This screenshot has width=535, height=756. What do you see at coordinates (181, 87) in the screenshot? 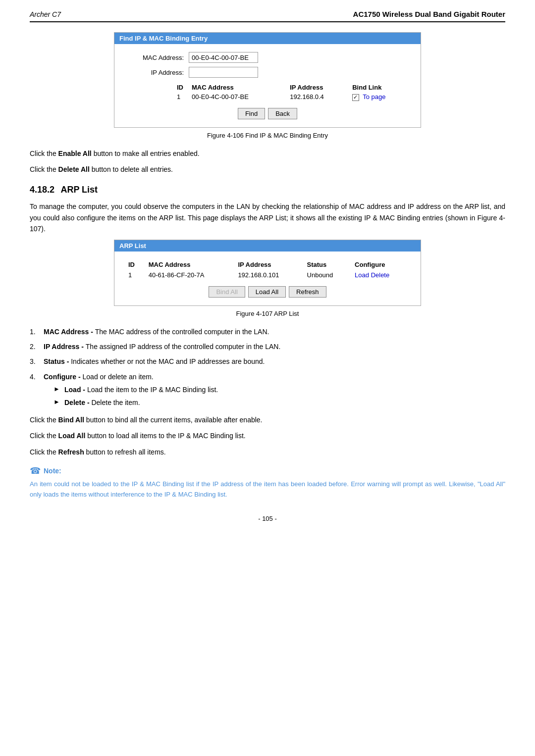
I see `col-id: ID` at bounding box center [181, 87].